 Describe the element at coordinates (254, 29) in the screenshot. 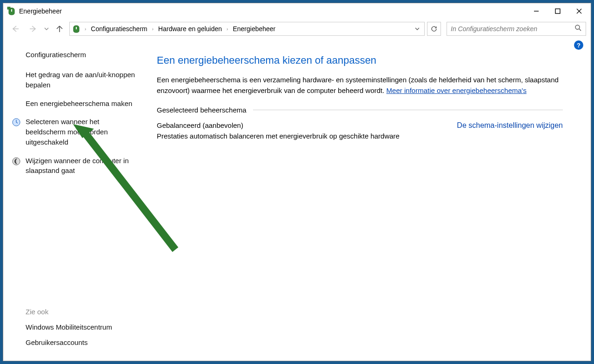

I see `breadcrumb-item-energiebeheer: Energiebeheer` at that location.